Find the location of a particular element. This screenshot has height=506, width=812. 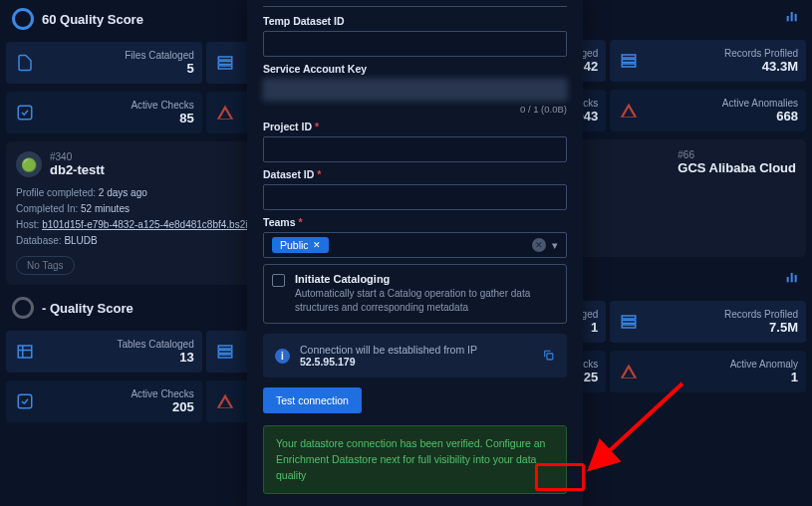

table-icon is located at coordinates (25, 352).